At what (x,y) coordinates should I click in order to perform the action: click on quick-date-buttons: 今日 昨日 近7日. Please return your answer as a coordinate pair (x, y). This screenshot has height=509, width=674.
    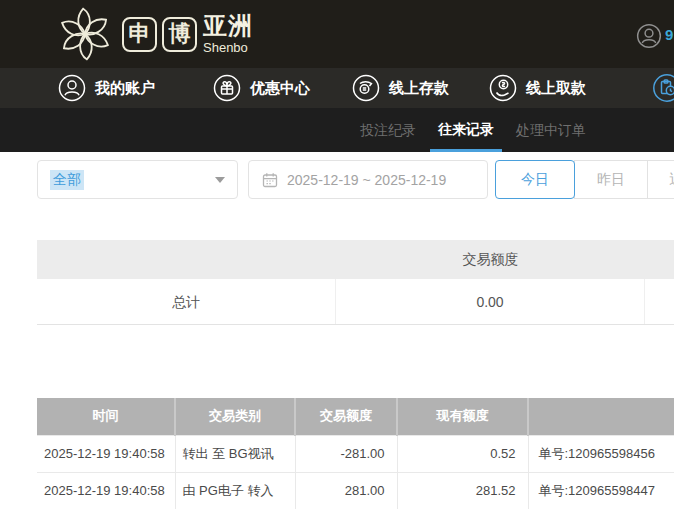
    Looking at the image, I should click on (584, 180).